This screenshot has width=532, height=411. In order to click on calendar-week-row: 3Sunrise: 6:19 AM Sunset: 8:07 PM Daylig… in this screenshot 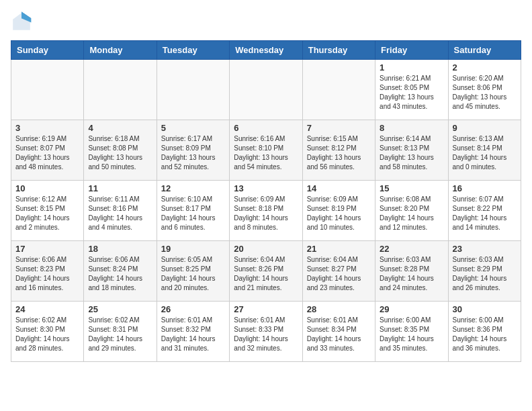, I will do `click(266, 150)`.